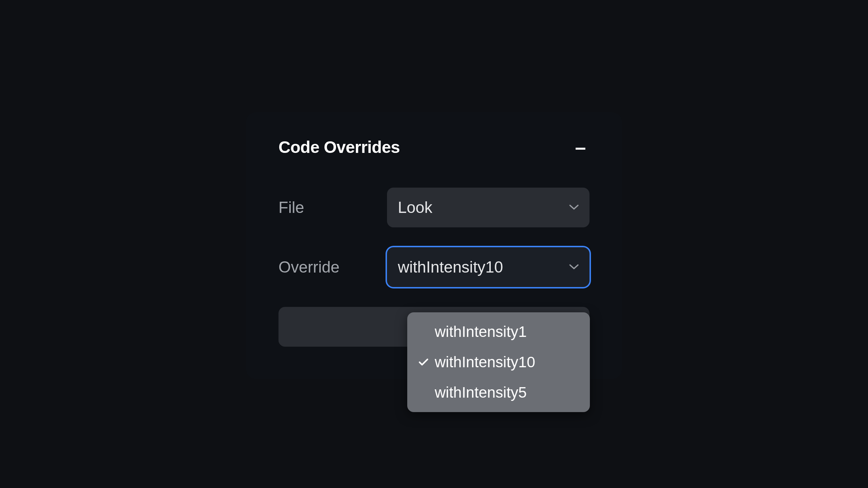  Describe the element at coordinates (485, 362) in the screenshot. I see `dropdown-option-label: withIntensity10` at that location.